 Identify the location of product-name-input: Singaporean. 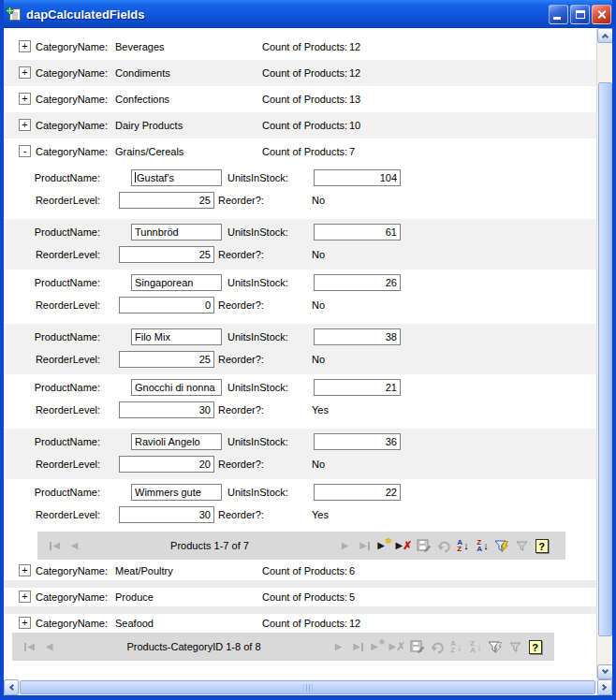
(176, 283).